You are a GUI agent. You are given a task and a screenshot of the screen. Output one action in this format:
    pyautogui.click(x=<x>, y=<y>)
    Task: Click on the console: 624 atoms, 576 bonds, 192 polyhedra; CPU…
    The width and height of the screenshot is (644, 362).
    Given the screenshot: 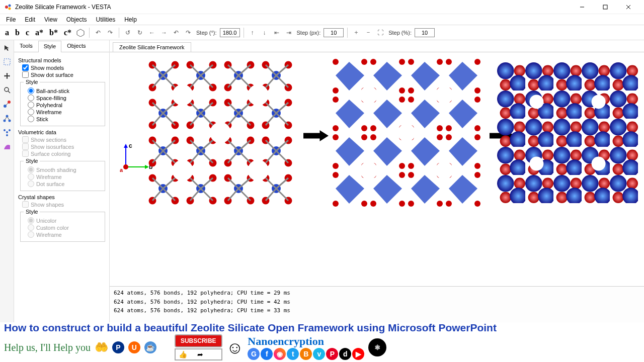 What is the action you would take?
    pyautogui.click(x=377, y=304)
    